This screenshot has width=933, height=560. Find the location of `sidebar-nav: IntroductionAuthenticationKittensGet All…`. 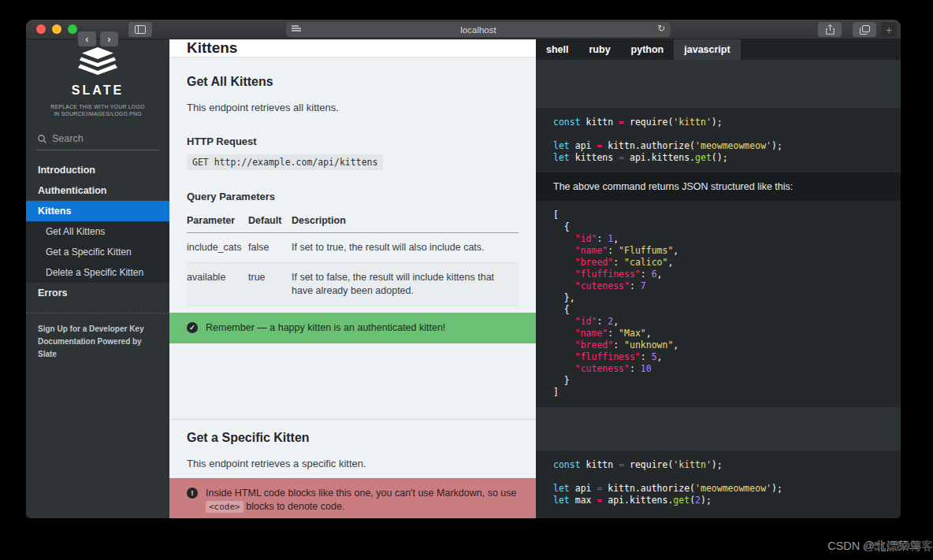

sidebar-nav: IntroductionAuthenticationKittensGet All… is located at coordinates (98, 232).